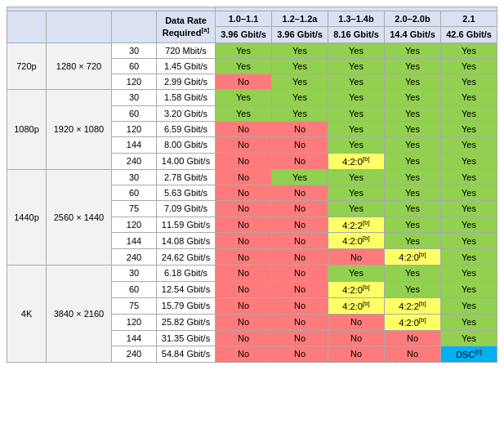  Describe the element at coordinates (469, 34) in the screenshot. I see `hdmi-v5-rate: 42.6 Gbit/s` at that location.